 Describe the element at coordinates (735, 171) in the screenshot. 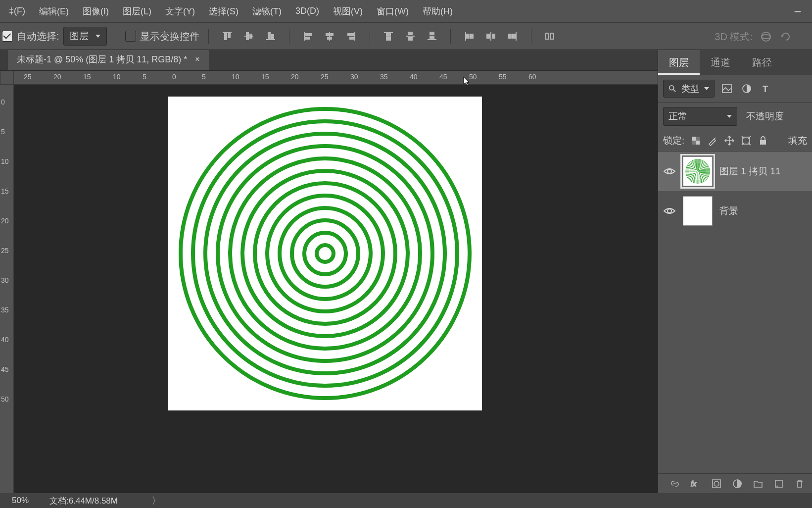

I see `layer-row: 图层 1 拷贝 11` at that location.